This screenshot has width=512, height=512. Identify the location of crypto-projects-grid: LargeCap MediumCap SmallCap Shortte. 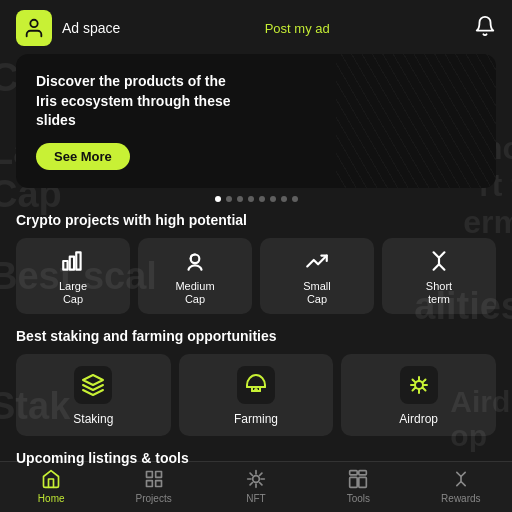
(256, 276).